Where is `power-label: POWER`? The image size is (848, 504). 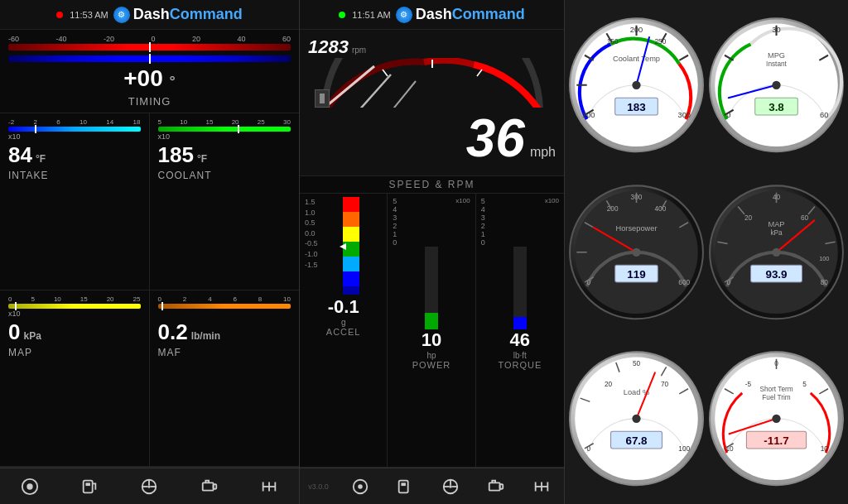
power-label: POWER is located at coordinates (431, 365).